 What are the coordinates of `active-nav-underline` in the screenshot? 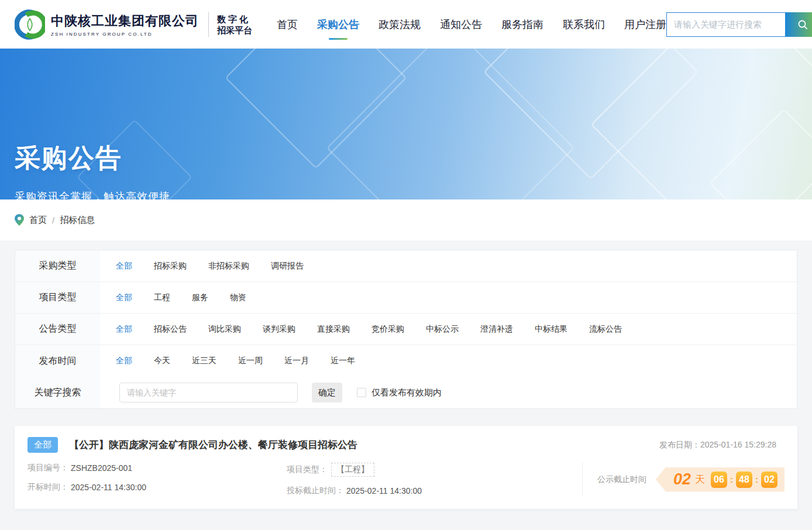 It's located at (338, 39).